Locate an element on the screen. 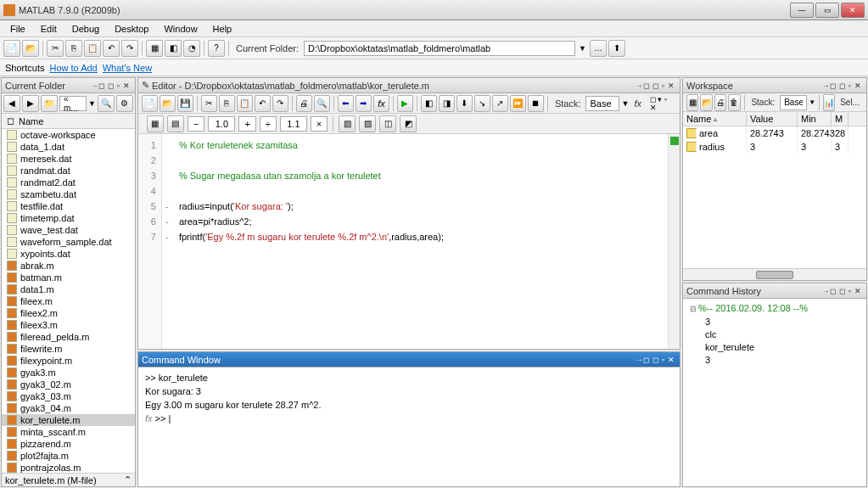 This screenshot has height=488, width=868. cell-mul: × is located at coordinates (319, 124).